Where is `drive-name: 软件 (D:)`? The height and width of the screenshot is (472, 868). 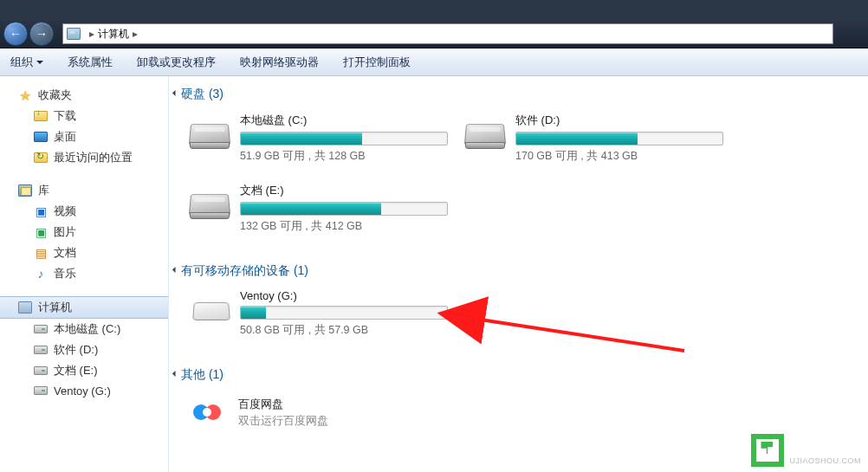 drive-name: 软件 (D:) is located at coordinates (622, 120).